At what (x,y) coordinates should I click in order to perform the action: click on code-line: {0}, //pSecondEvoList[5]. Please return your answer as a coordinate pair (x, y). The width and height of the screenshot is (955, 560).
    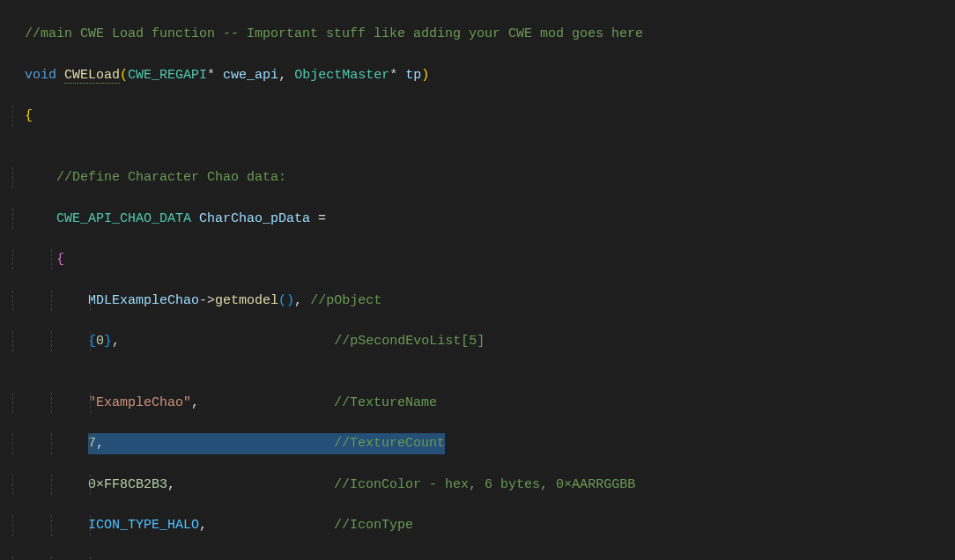
    Looking at the image, I should click on (479, 342).